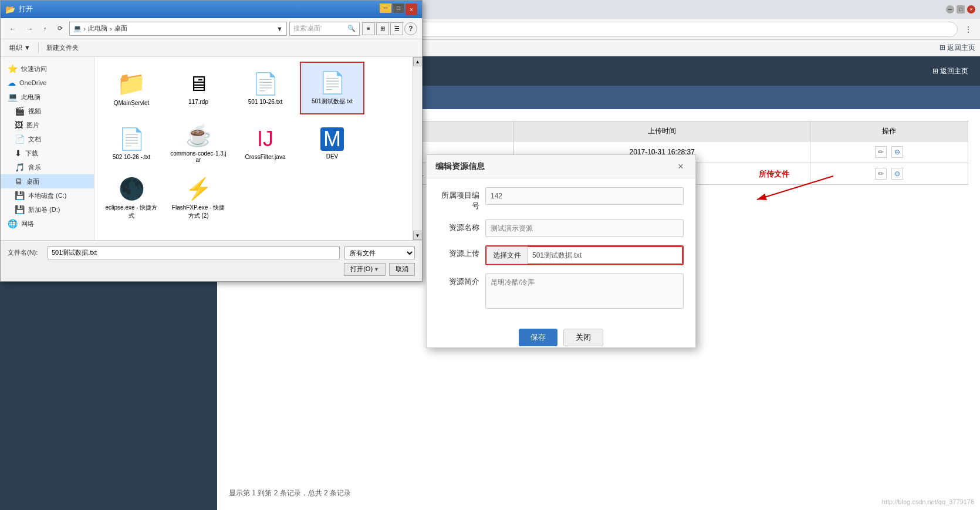  What do you see at coordinates (47, 167) in the screenshot?
I see `sidebar-music: 🎵 音乐` at bounding box center [47, 167].